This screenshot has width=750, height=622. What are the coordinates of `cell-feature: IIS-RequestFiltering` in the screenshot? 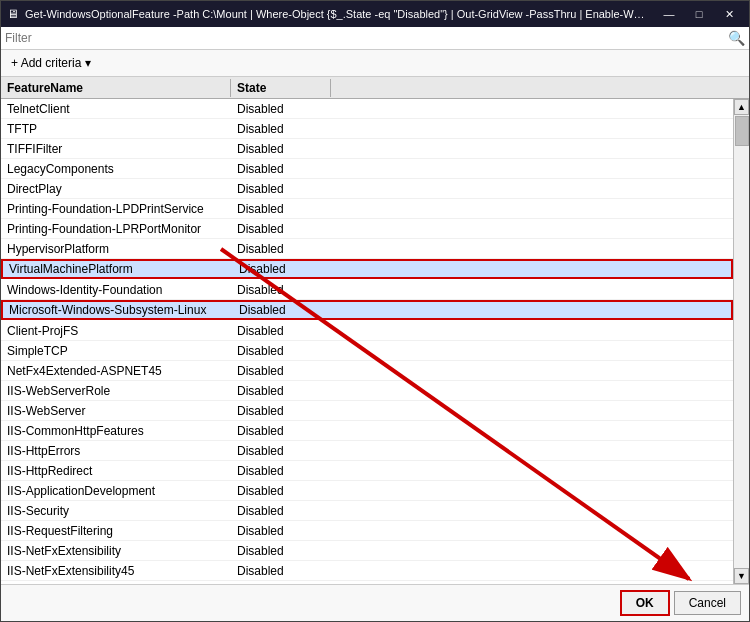 It's located at (116, 531).